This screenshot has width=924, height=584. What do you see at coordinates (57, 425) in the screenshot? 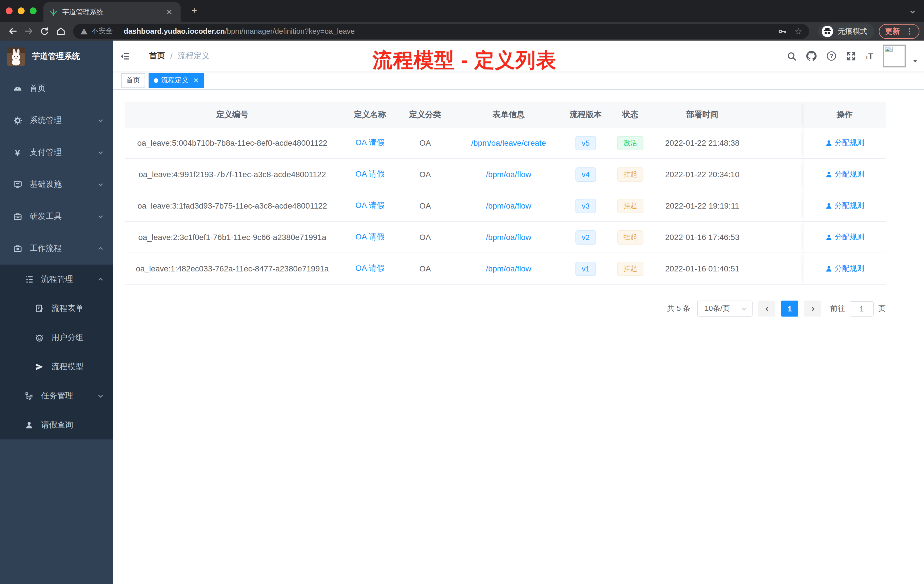
I see `sidebar-item-leave-query: 请假查询` at bounding box center [57, 425].